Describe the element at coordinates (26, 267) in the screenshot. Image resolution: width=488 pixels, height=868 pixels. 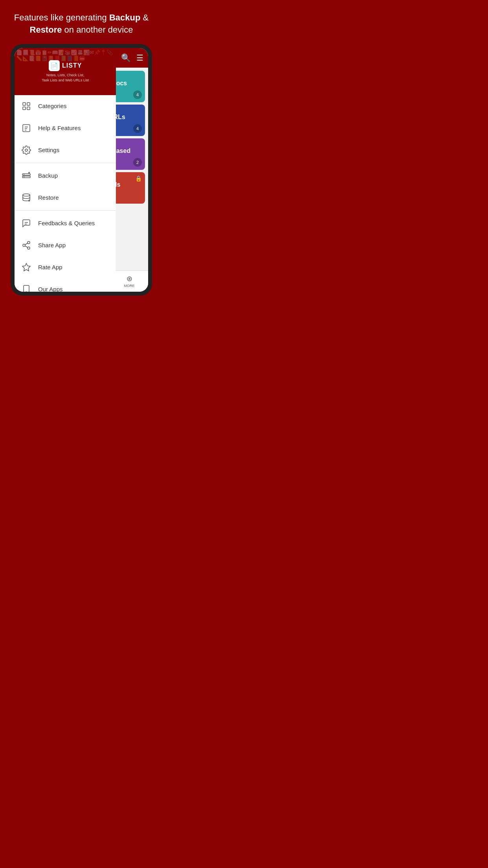
I see `star-icon` at that location.